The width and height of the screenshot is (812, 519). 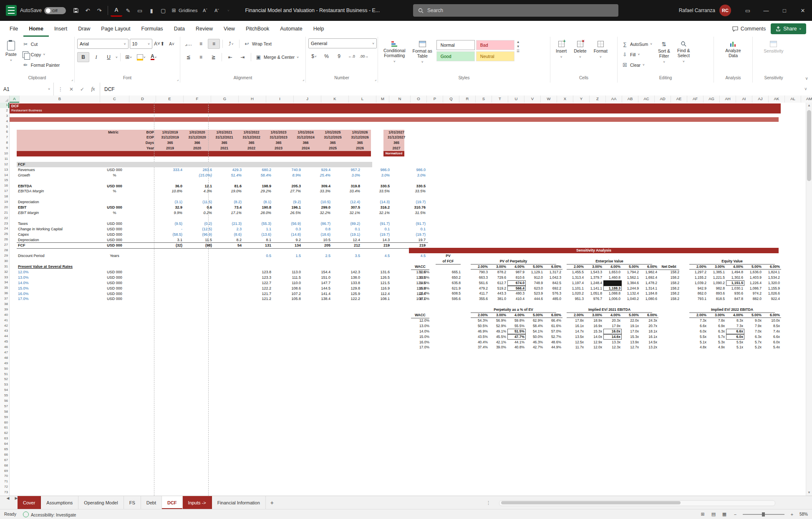 I want to click on cell: 12.9x, so click(x=594, y=342).